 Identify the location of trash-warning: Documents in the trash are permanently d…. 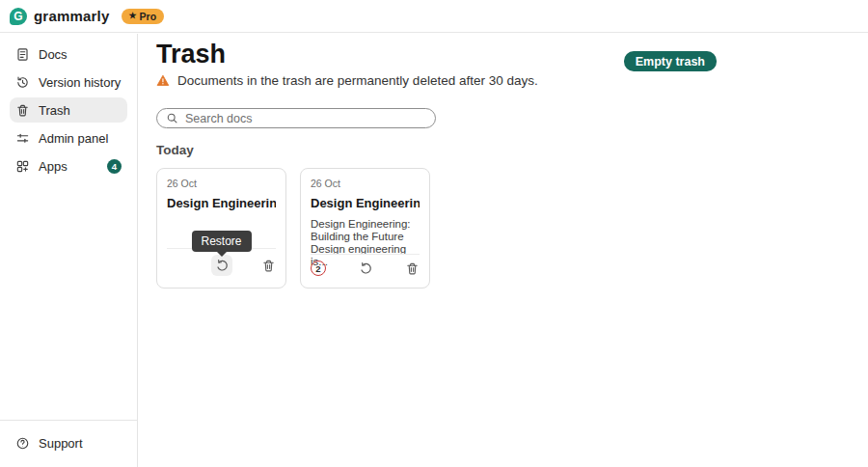
(436, 81).